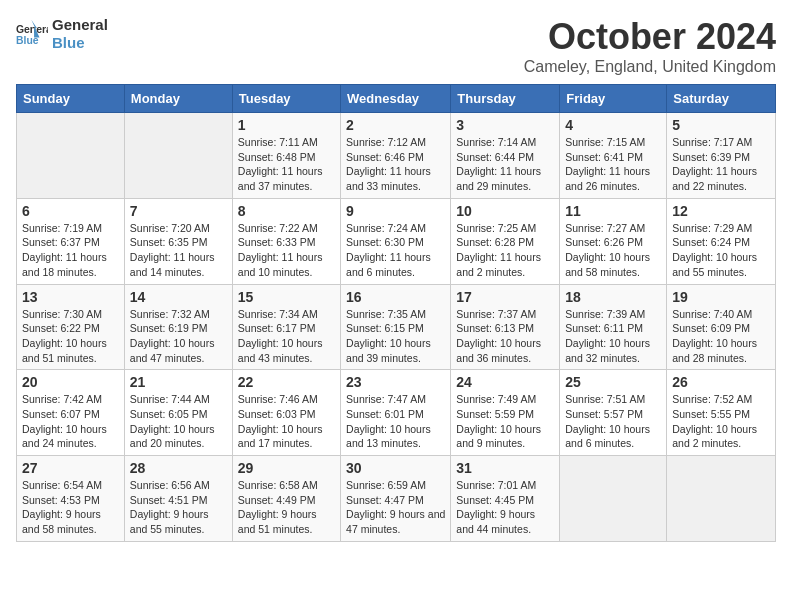 Image resolution: width=792 pixels, height=612 pixels. What do you see at coordinates (71, 499) in the screenshot?
I see `calendar-cell: 27Sunrise: 6:54 AM Sunset: 4:53 PM Dayli…` at bounding box center [71, 499].